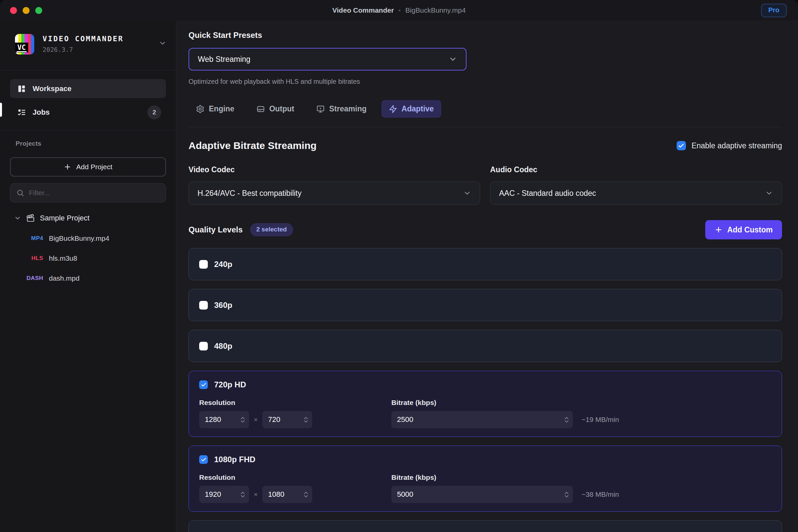 This screenshot has width=798, height=532. I want to click on logo-vc-text: VC, so click(22, 48).